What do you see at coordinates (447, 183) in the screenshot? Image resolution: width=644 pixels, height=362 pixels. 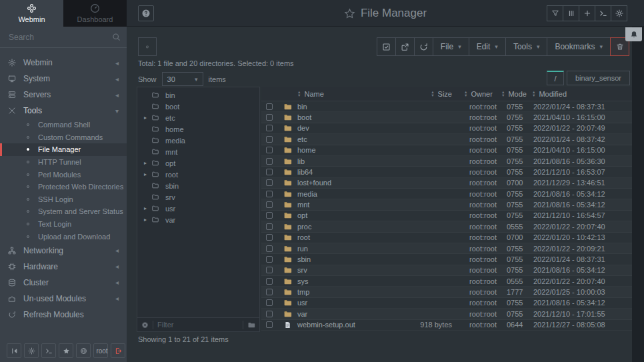 I see `table-row: lost+found root:root 0700 2021/12/29 - 1…` at bounding box center [447, 183].